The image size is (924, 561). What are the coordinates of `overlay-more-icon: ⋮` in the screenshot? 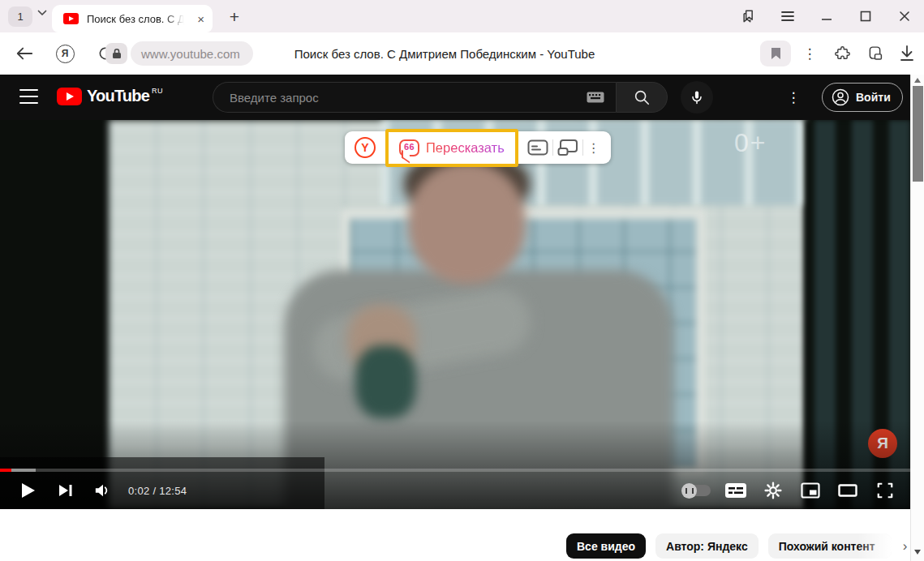 It's located at (594, 148).